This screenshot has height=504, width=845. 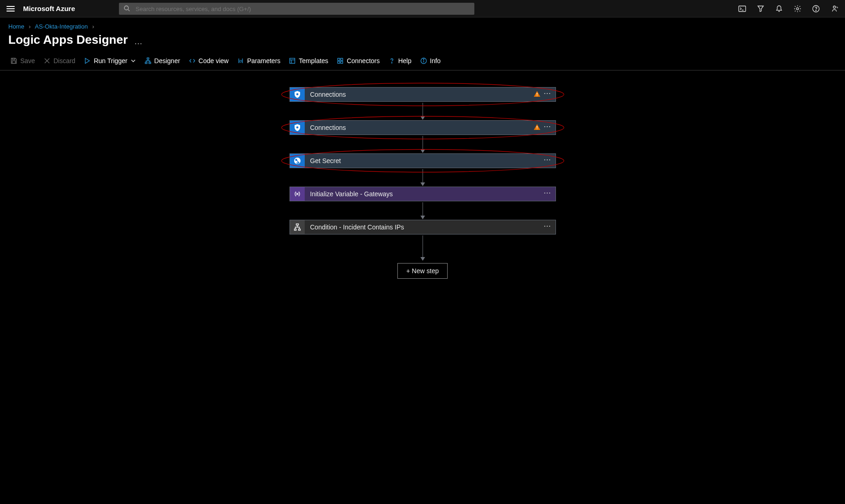 What do you see at coordinates (111, 61) in the screenshot?
I see `run-trigger-label: Run Trigger` at bounding box center [111, 61].